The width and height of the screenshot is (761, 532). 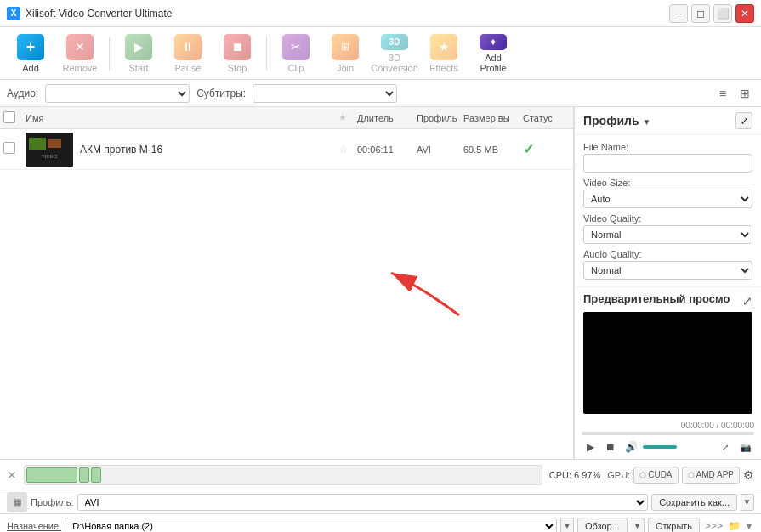 I want to click on file-list-header: Имя ★ Длитель Профиль Размер вы Статус, so click(x=287, y=118).